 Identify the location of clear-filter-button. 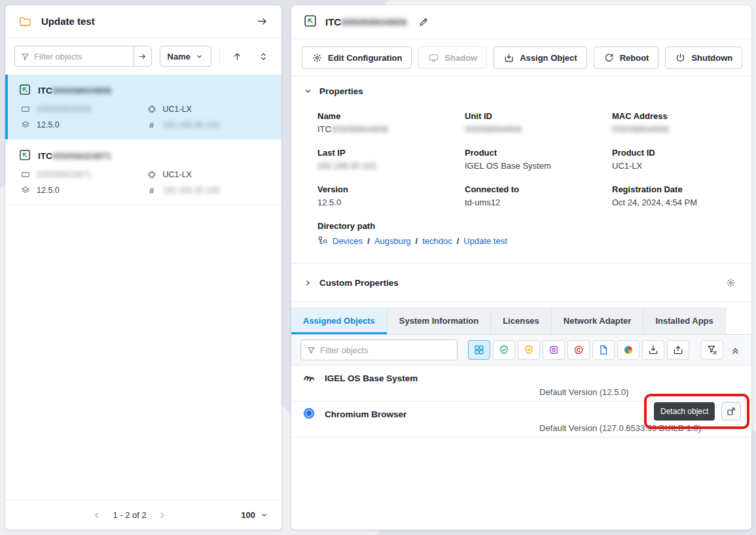
(712, 350).